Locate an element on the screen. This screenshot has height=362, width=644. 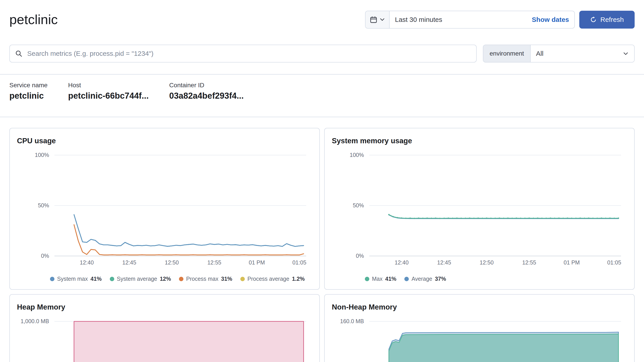
cpu-usage-chart: 100%50%0%12:4012:4512:5012:5501 PM01:05 is located at coordinates (164, 210).